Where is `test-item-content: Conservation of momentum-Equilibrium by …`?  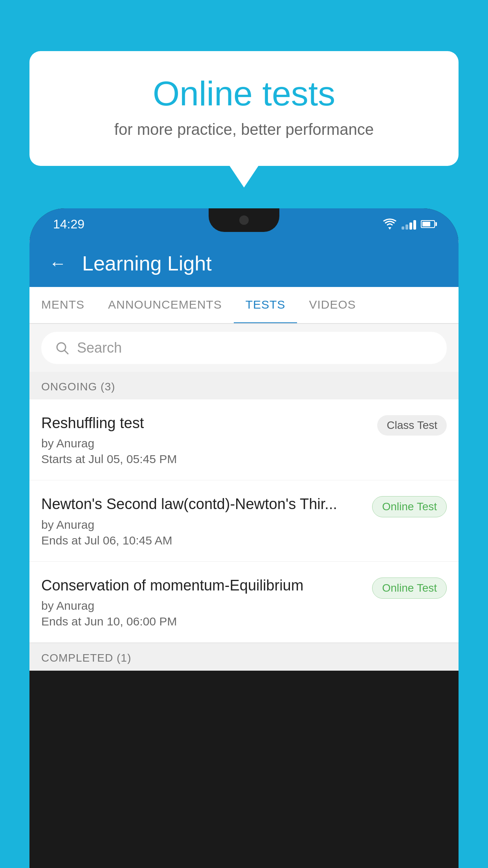
test-item-content: Conservation of momentum-Equilibrium by … is located at coordinates (203, 602).